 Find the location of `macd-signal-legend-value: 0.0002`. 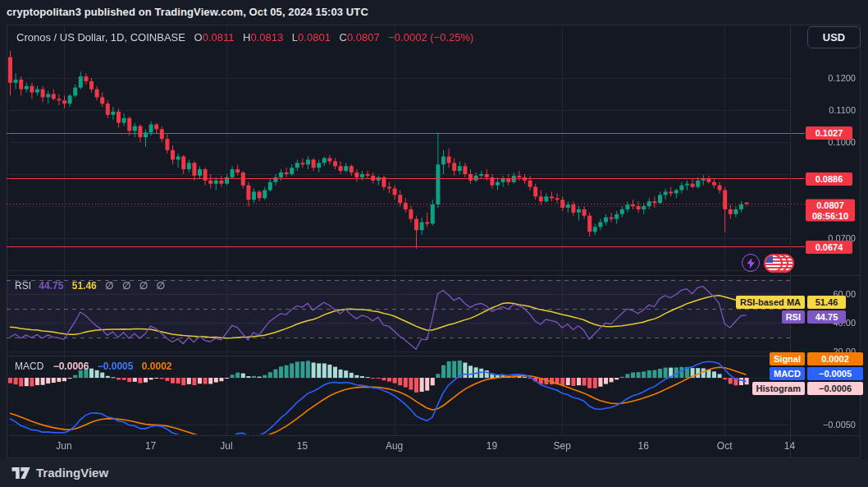

macd-signal-legend-value: 0.0002 is located at coordinates (158, 366).